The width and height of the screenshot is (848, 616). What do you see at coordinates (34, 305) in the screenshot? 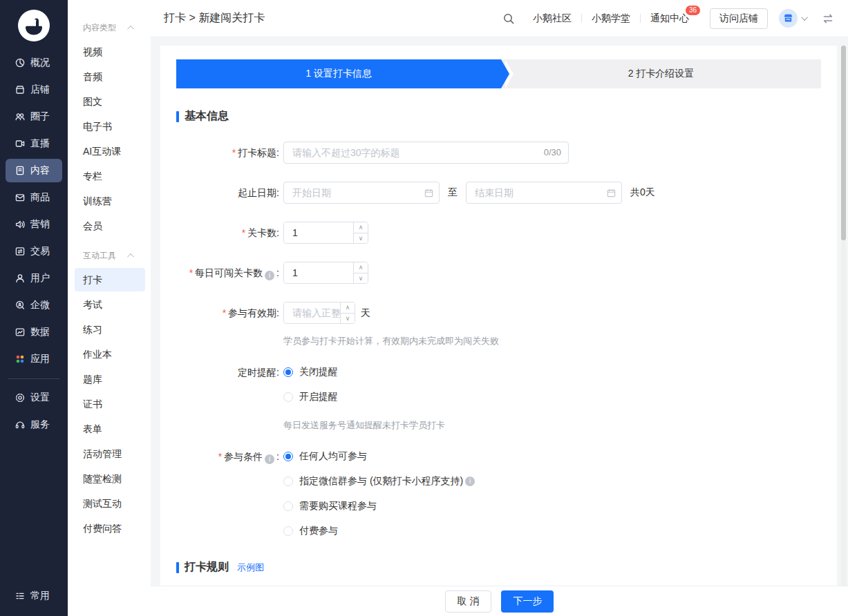
I see `rail-item-wecom: 企微` at bounding box center [34, 305].